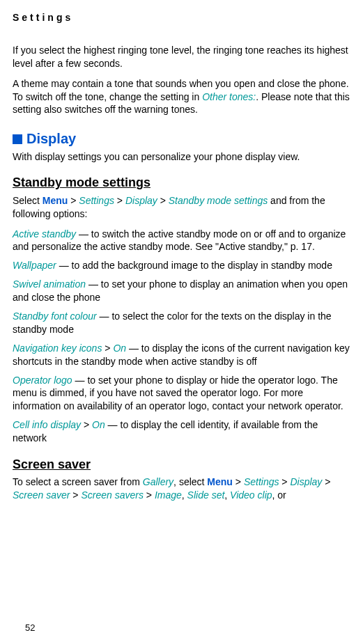  Describe the element at coordinates (181, 241) in the screenshot. I see `active-standby-entry: Active standby — to switch the active st…` at that location.